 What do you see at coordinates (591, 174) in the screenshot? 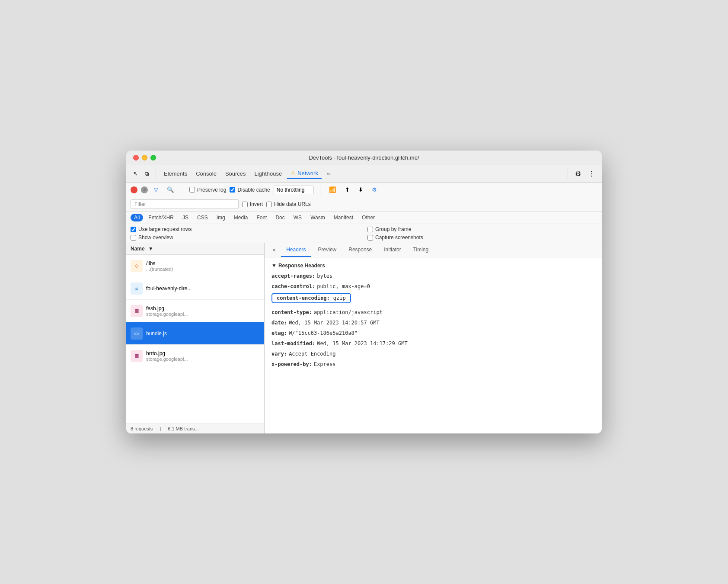
I see `menu-button: ⋮` at bounding box center [591, 174].